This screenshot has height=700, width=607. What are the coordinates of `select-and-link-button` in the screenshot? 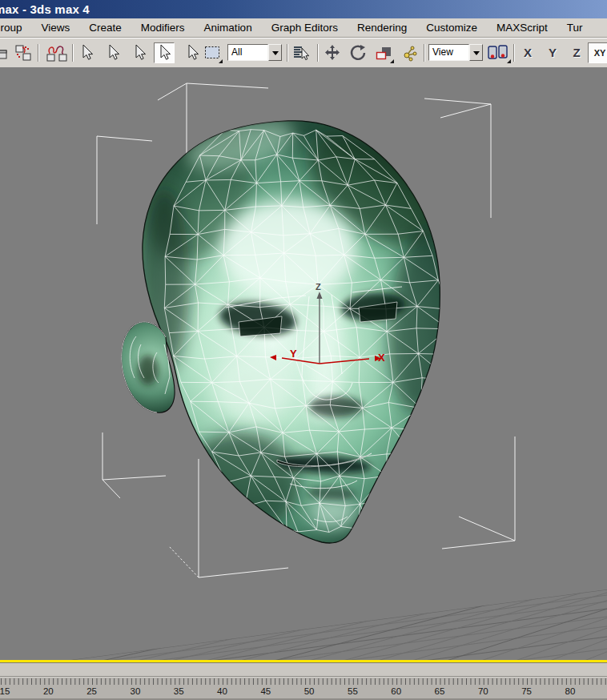 It's located at (5, 53).